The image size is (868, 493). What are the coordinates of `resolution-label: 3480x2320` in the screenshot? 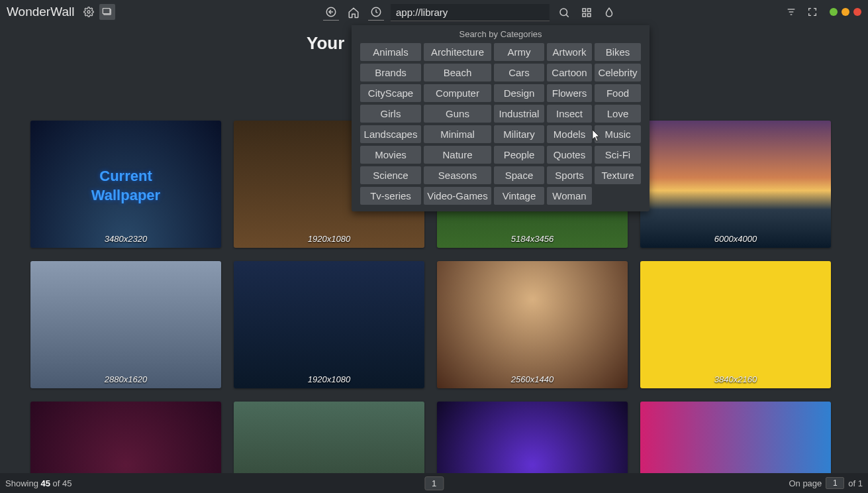 It's located at (126, 239).